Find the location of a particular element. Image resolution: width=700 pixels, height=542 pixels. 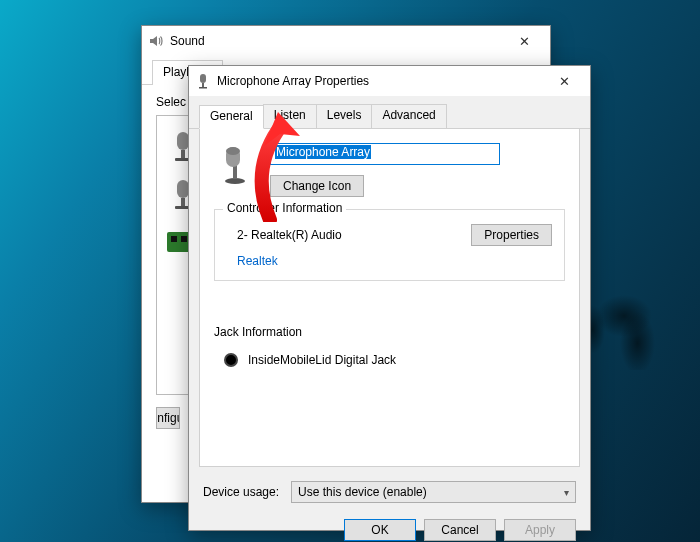

apply-button: Apply is located at coordinates (540, 530).